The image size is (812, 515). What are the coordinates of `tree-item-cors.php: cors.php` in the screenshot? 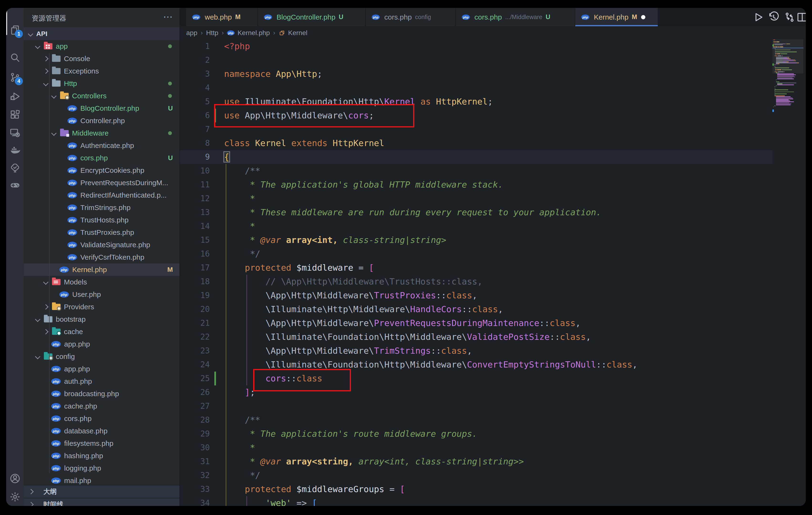 It's located at (102, 418).